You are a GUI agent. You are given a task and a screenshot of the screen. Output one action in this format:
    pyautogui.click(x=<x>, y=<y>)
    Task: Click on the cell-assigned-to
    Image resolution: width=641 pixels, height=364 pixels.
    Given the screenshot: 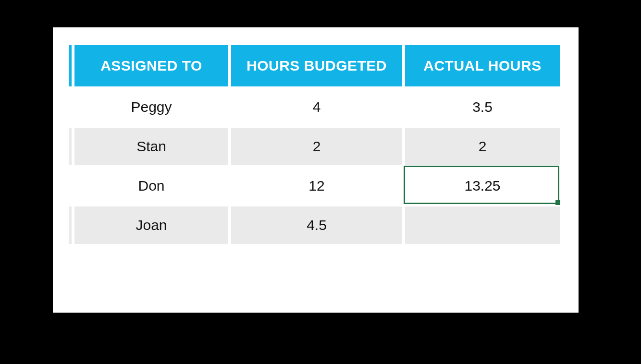 What is the action you would take?
    pyautogui.click(x=151, y=256)
    